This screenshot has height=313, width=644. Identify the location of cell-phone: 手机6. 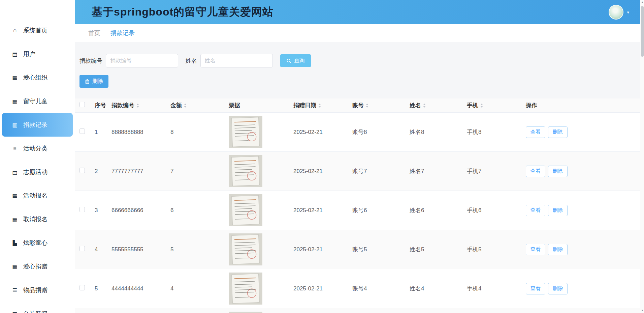
(494, 210).